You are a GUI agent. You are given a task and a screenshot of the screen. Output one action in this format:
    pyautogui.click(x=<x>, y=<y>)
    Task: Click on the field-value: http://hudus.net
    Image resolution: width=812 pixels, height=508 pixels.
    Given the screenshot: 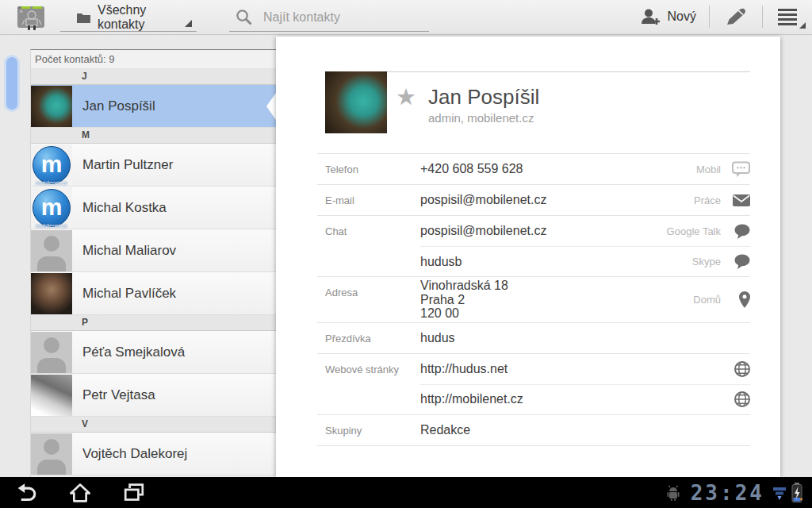 What is the action you would take?
    pyautogui.click(x=576, y=369)
    